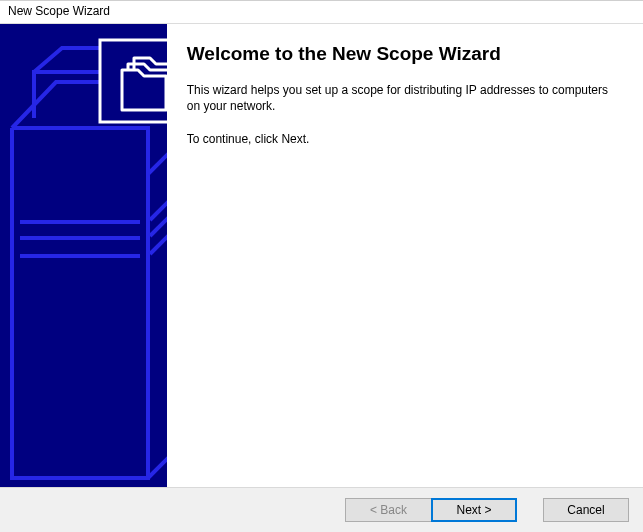 The width and height of the screenshot is (643, 532). What do you see at coordinates (388, 510) in the screenshot?
I see `back-button: < Back` at bounding box center [388, 510].